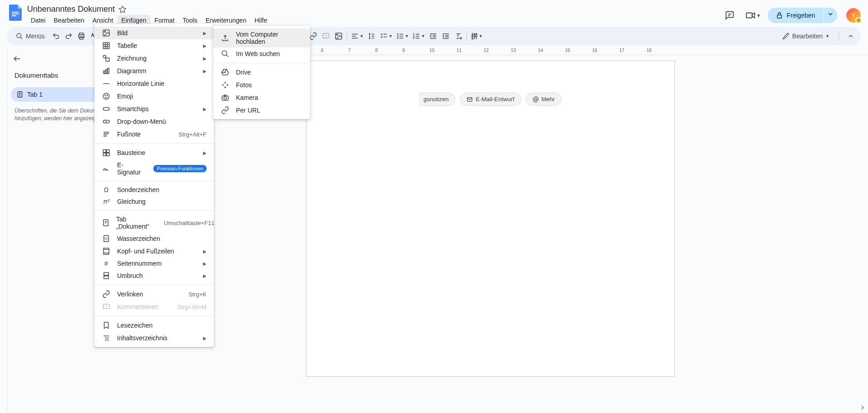 The height and width of the screenshot is (413, 868). Describe the element at coordinates (261, 20) in the screenshot. I see `menu-help: Hilfe` at that location.